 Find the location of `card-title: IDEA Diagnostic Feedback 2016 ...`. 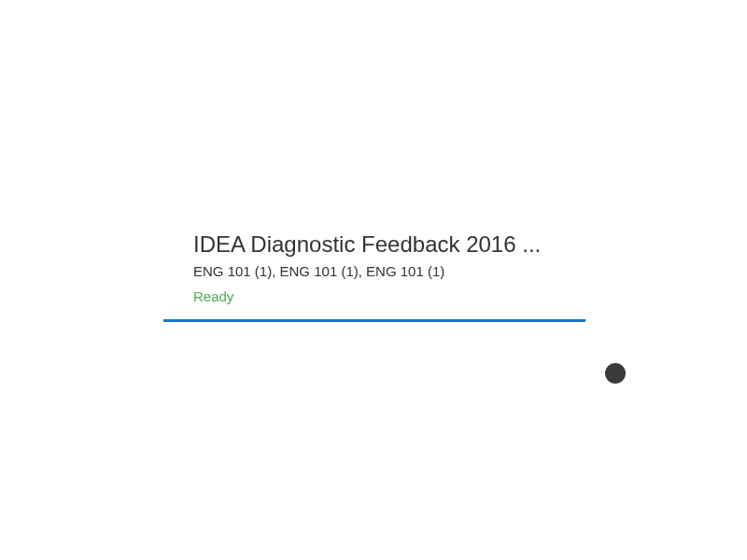

card-title: IDEA Diagnostic Feedback 2016 ... is located at coordinates (374, 245).